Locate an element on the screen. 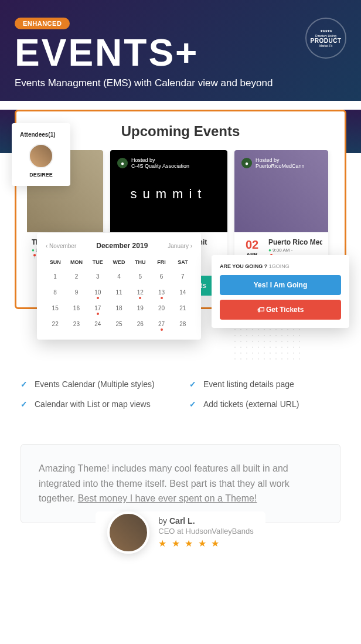  calendar-day: 26 is located at coordinates (140, 324).